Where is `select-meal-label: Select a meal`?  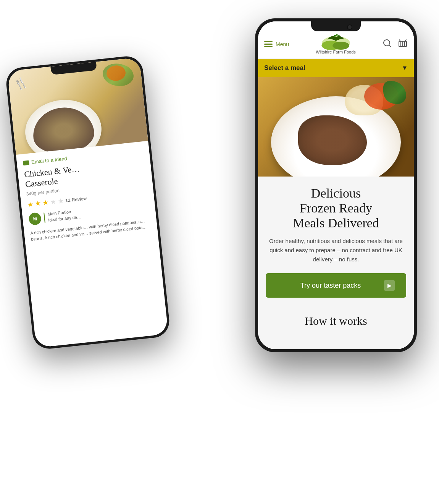
select-meal-label: Select a meal is located at coordinates (285, 68).